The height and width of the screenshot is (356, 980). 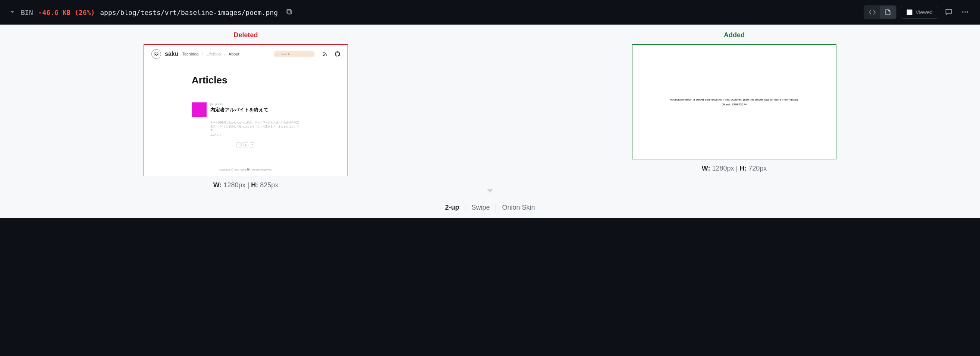 What do you see at coordinates (246, 35) in the screenshot?
I see `deleted-label: Deleted` at bounding box center [246, 35].